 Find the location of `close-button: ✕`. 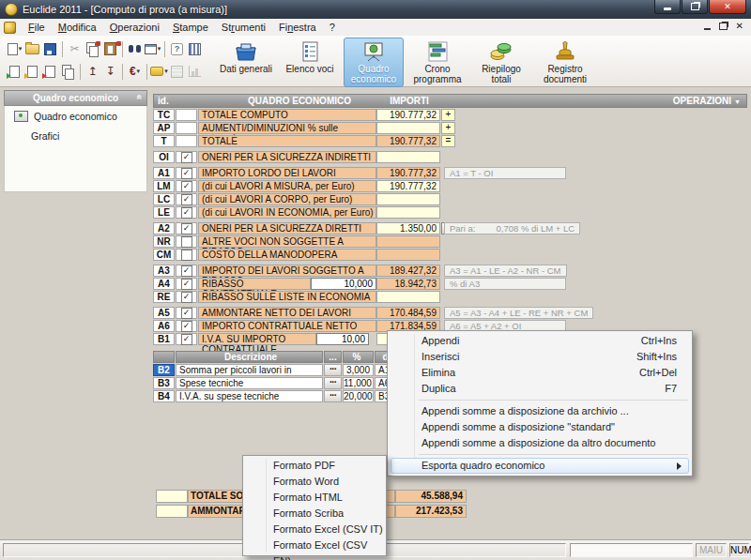

close-button: ✕ is located at coordinates (728, 8).